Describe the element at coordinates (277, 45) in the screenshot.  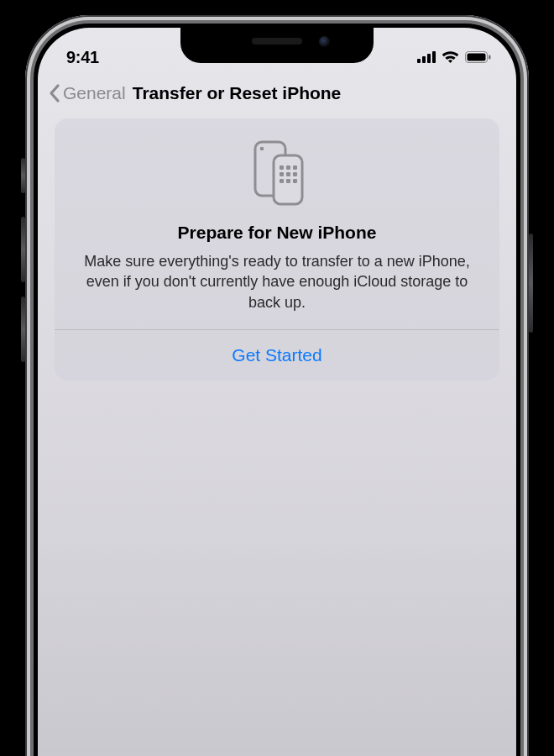
I see `notch` at that location.